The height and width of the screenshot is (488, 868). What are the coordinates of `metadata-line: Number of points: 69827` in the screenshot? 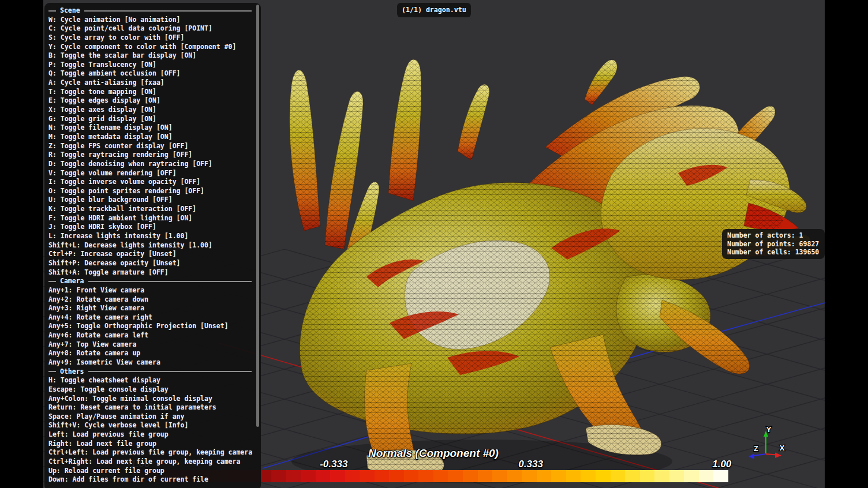 It's located at (773, 245).